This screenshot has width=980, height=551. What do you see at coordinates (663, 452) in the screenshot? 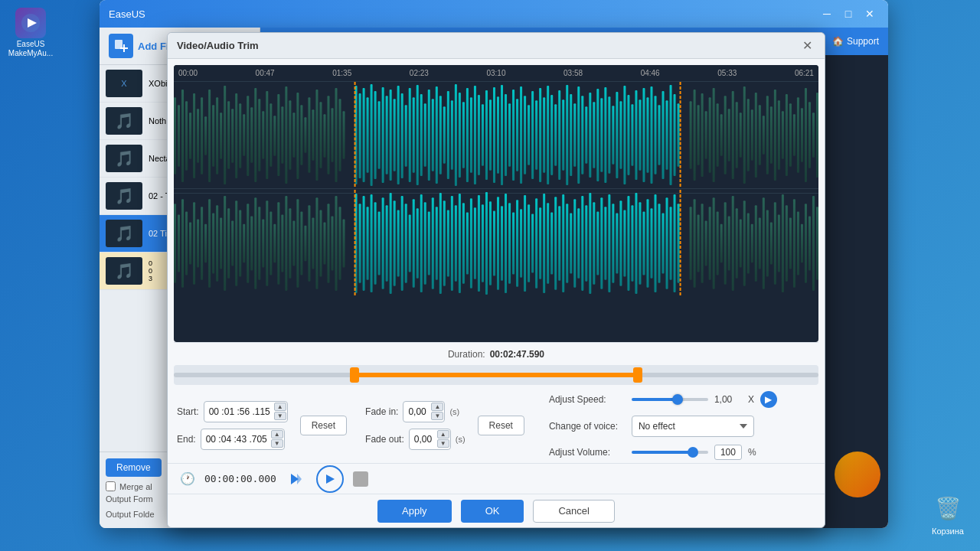
I see `volume-row: Adjust Volume: %` at bounding box center [663, 452].